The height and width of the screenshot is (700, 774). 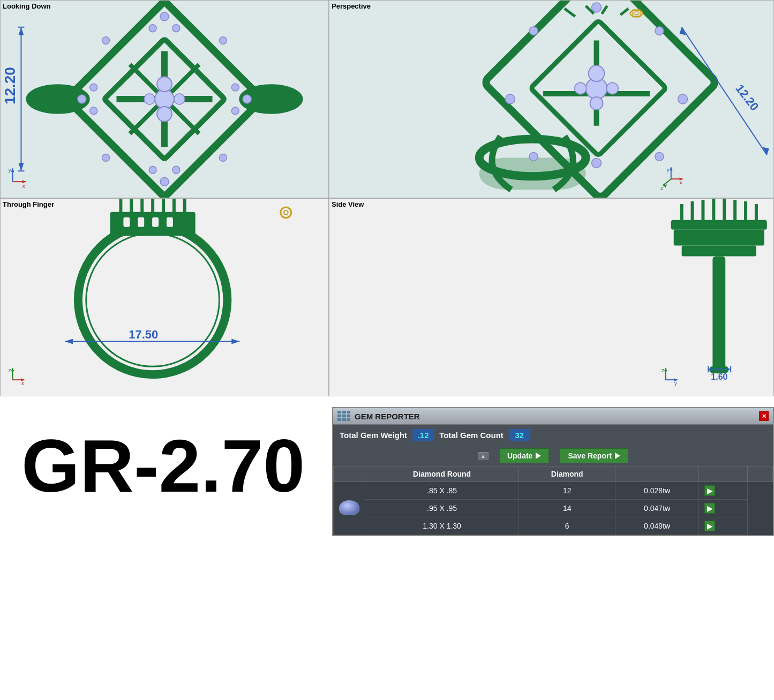 What do you see at coordinates (348, 205) in the screenshot?
I see `vp-label-side-view: Side View` at bounding box center [348, 205].